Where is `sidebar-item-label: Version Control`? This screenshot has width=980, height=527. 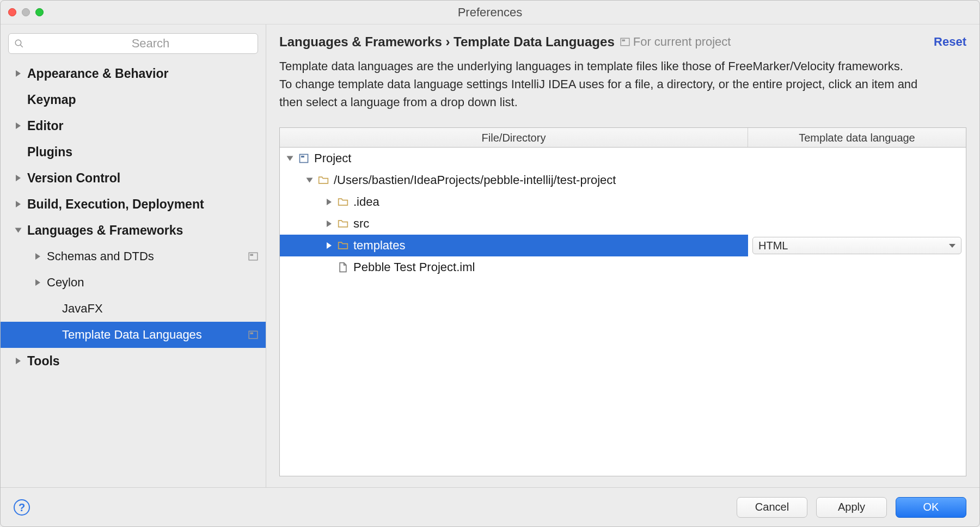 sidebar-item-label: Version Control is located at coordinates (143, 179).